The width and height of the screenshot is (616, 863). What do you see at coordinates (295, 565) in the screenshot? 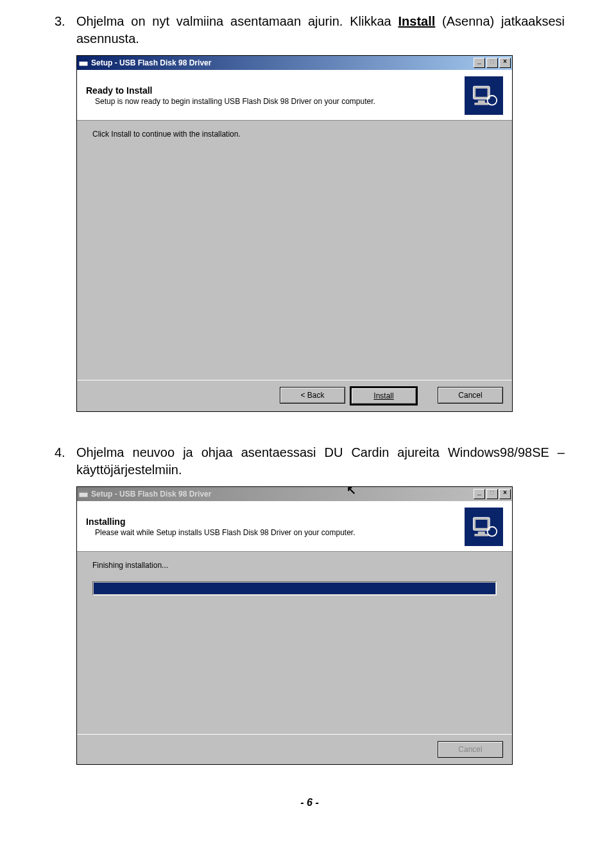
I see `body-text: Finishing installation...` at bounding box center [295, 565].